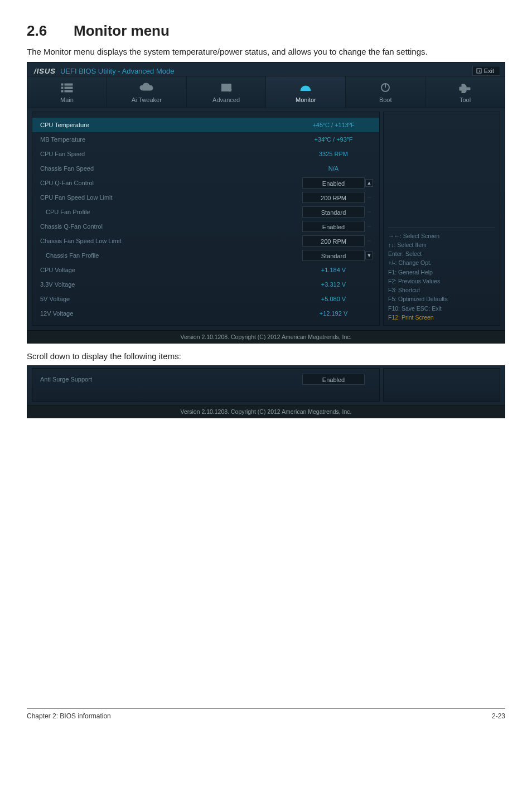 The width and height of the screenshot is (532, 802). What do you see at coordinates (386, 92) in the screenshot?
I see `tab-boot: Boot` at bounding box center [386, 92].